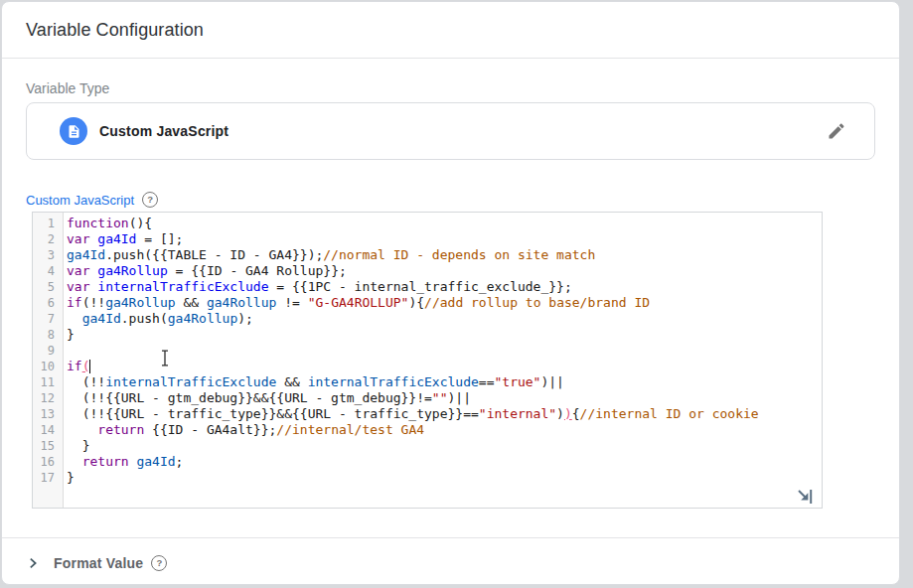  What do you see at coordinates (451, 200) in the screenshot?
I see `custom-javascript-field-header: Custom JavaScript ?` at bounding box center [451, 200].